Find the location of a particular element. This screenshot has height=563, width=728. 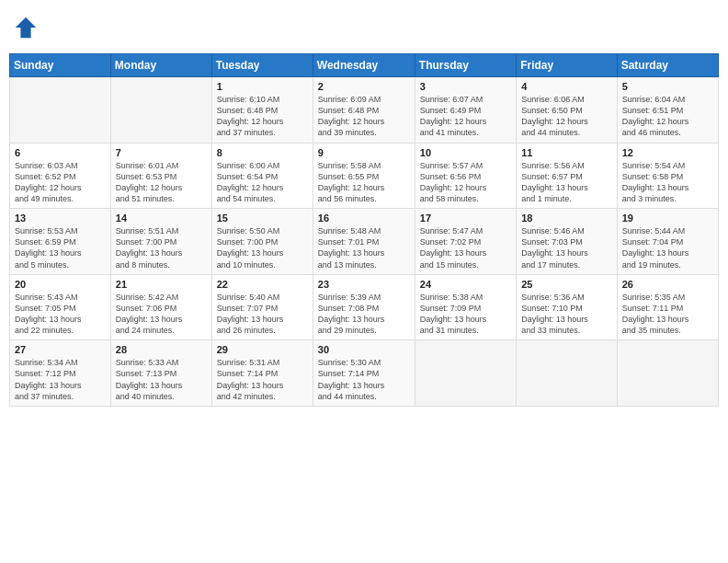

day-number: 14 is located at coordinates (162, 218).